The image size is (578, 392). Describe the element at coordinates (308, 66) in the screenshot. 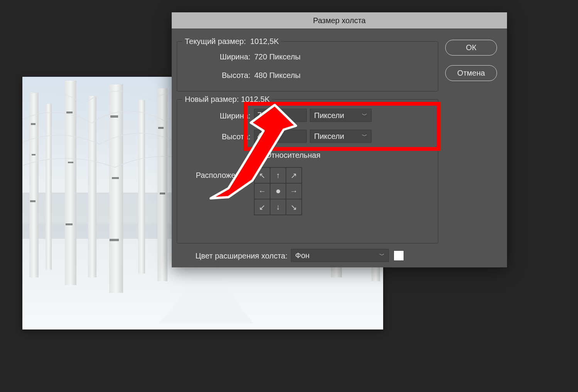

I see `fieldset-current-size: Текущий размер: 1012,5K Ширина: 720 Пикс…` at that location.